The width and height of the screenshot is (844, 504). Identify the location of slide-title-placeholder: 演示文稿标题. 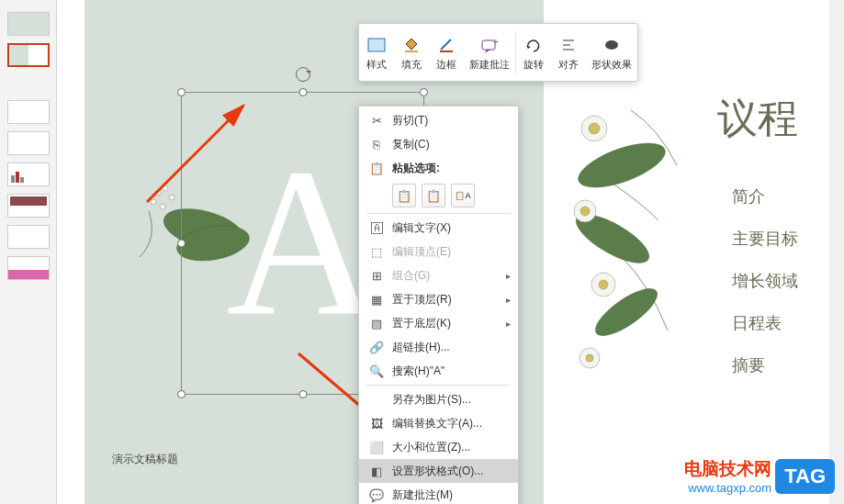
(145, 459).